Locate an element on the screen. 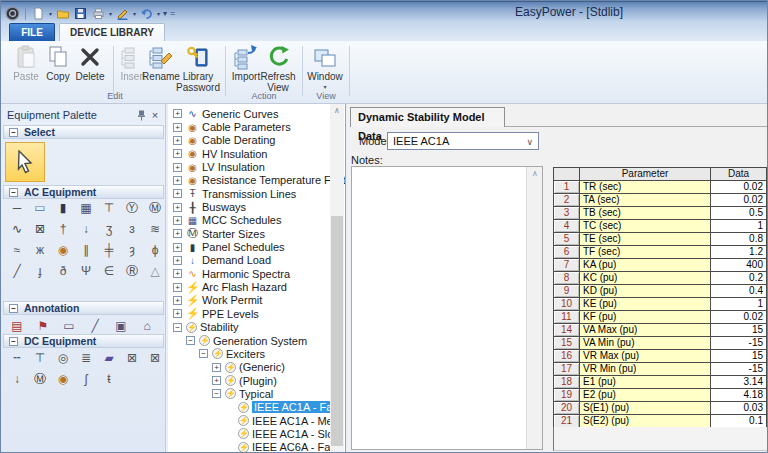 The height and width of the screenshot is (453, 768). data-cell: 1.2 is located at coordinates (738, 252).